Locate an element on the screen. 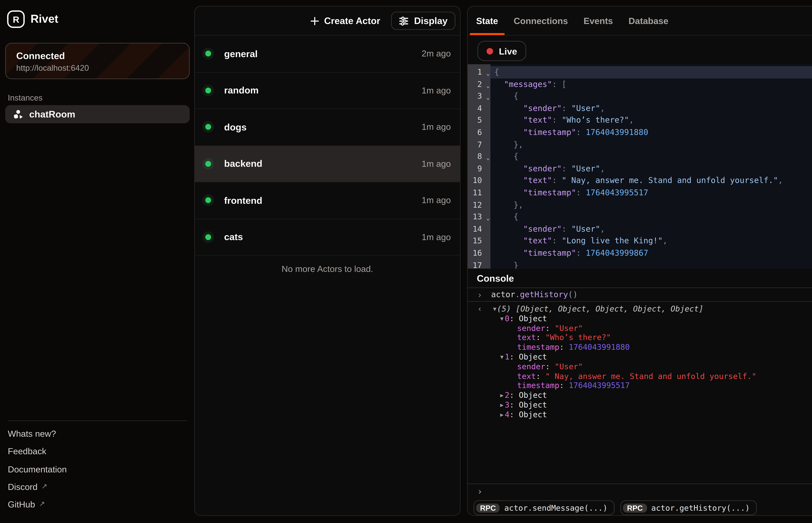 Image resolution: width=812 pixels, height=523 pixels. live-toggle: Live is located at coordinates (502, 51).